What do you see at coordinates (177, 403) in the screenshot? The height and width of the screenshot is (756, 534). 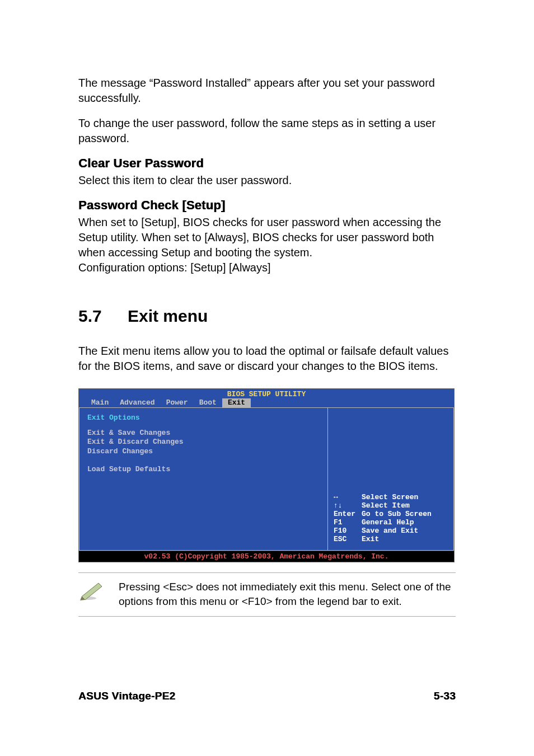 I see `bios-tab-power: Power` at bounding box center [177, 403].